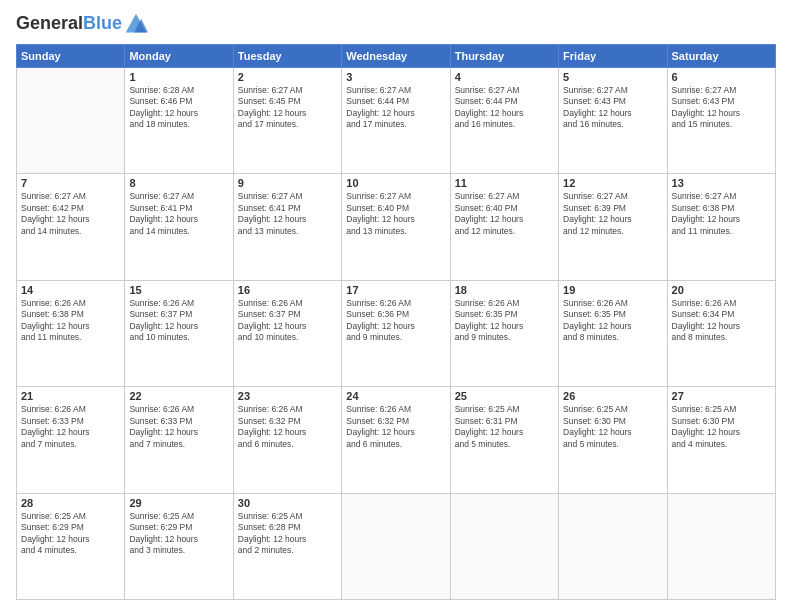  Describe the element at coordinates (396, 321) in the screenshot. I see `day-detail: Sunrise: 6:26 AM Sunset: 6:36 PM Dayligh…` at that location.